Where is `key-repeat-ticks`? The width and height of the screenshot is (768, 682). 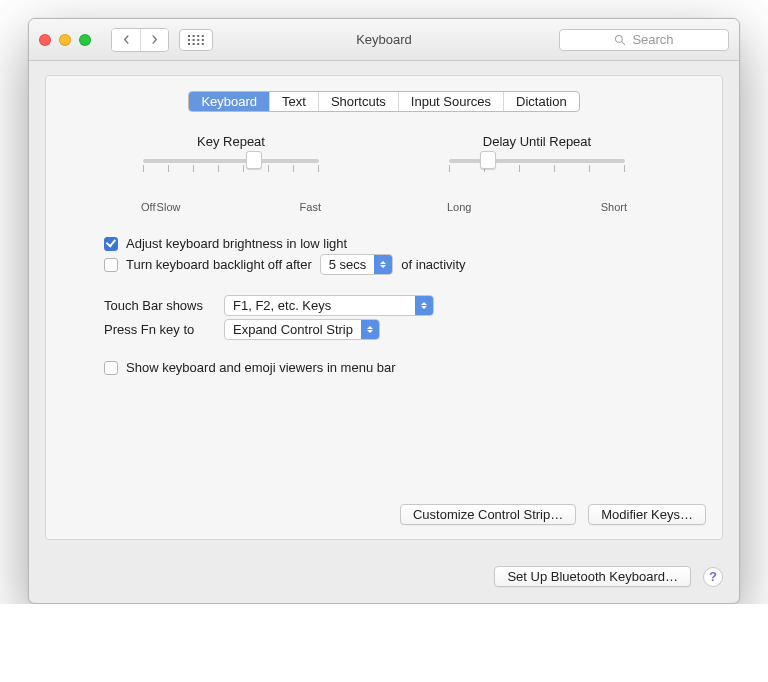
key-repeat-ticks is located at coordinates (231, 168).